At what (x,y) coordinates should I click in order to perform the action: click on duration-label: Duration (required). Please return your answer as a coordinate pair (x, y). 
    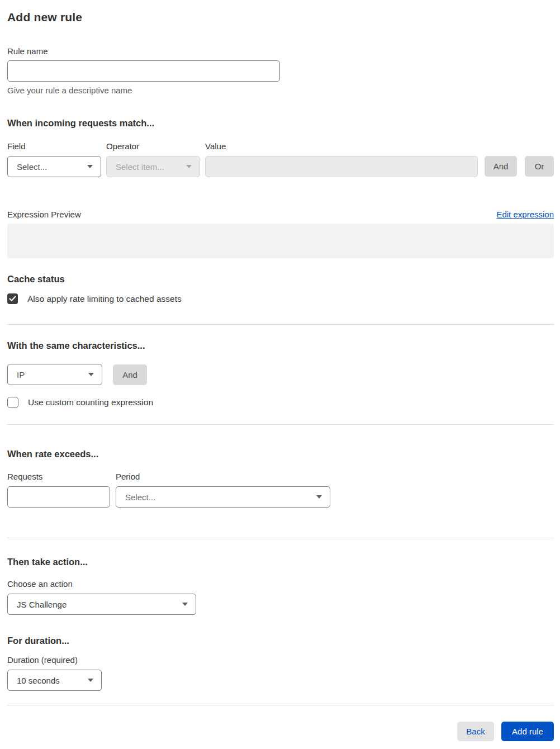
    Looking at the image, I should click on (281, 660).